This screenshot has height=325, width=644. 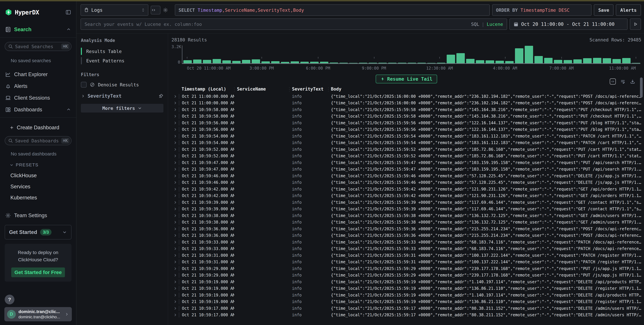 I want to click on source-settings-gear-icon, so click(x=168, y=10).